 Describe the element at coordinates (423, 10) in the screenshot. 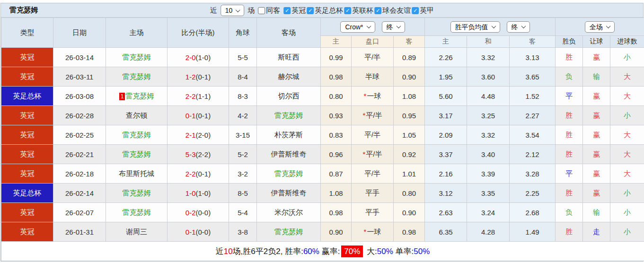

I see `league-checkbox: ✓英甲` at that location.